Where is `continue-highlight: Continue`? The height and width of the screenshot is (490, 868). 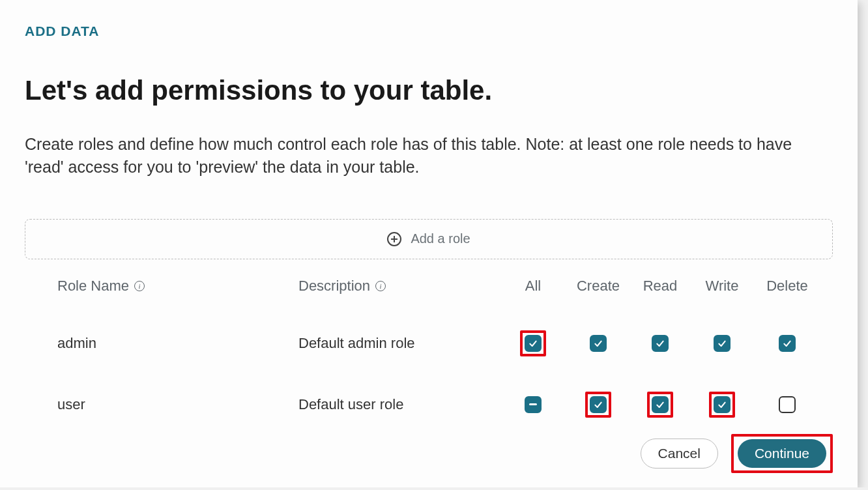 continue-highlight: Continue is located at coordinates (782, 454).